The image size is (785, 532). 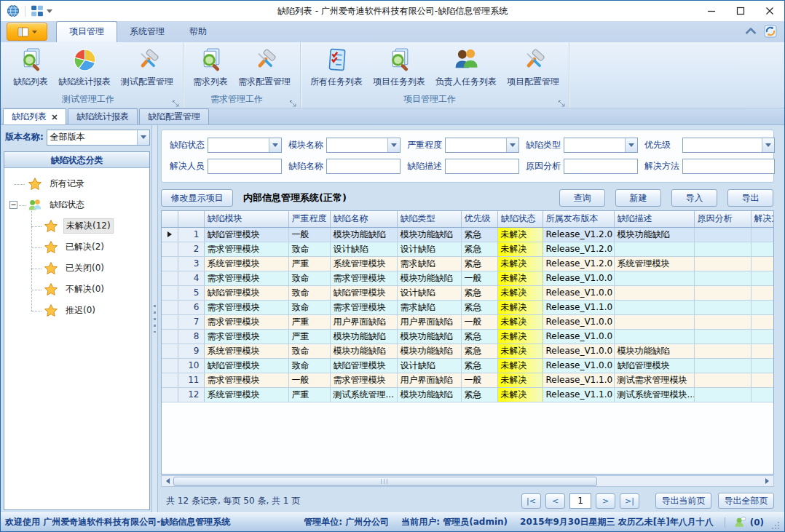 What do you see at coordinates (722, 219) in the screenshot?
I see `column-header: 原因分析` at bounding box center [722, 219].